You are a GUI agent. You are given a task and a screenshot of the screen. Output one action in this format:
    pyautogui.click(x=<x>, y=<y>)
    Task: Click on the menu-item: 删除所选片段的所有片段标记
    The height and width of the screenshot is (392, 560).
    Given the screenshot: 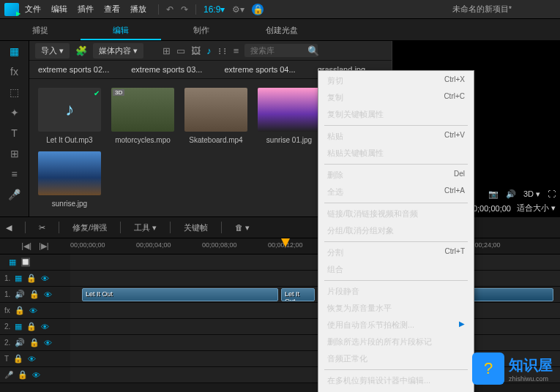 What is the action you would take?
    pyautogui.click(x=396, y=342)
    